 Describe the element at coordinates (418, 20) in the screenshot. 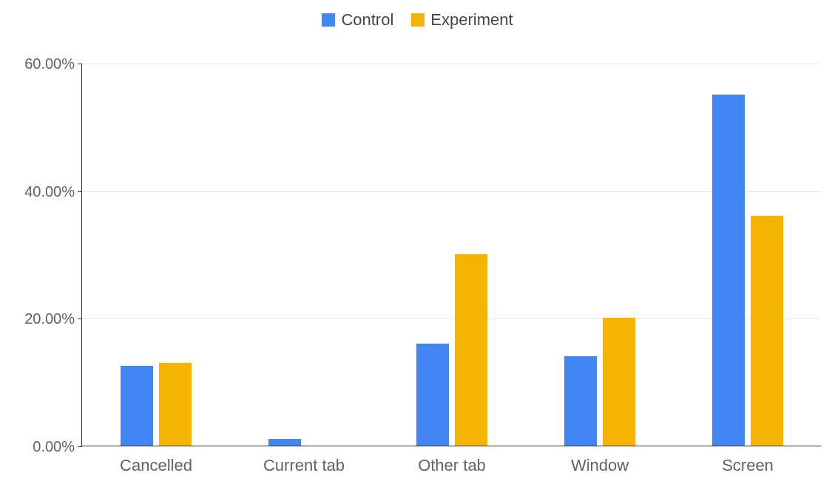

I see `legend-swatch-experiment` at that location.